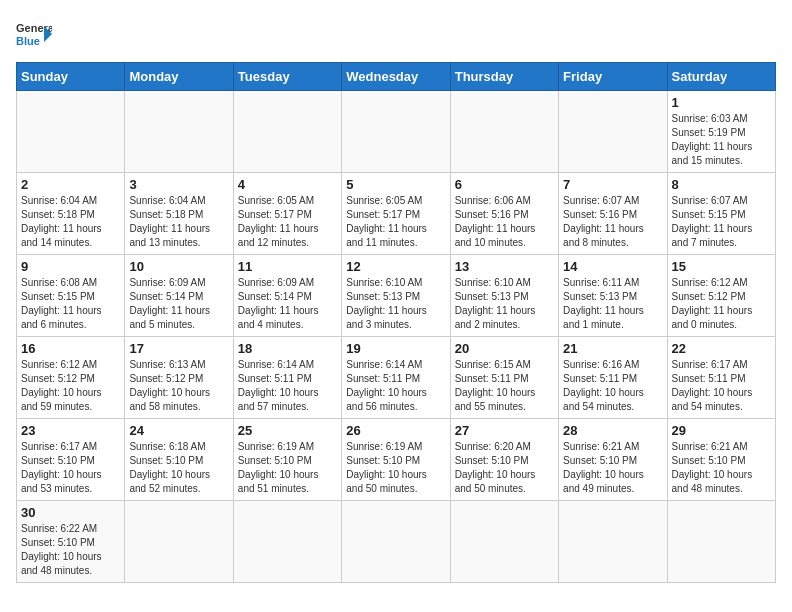 This screenshot has width=792, height=612. Describe the element at coordinates (287, 460) in the screenshot. I see `calendar-day-cell: 25Sunrise: 6:19 AM Sunset: 5:10 PM Dayli…` at that location.